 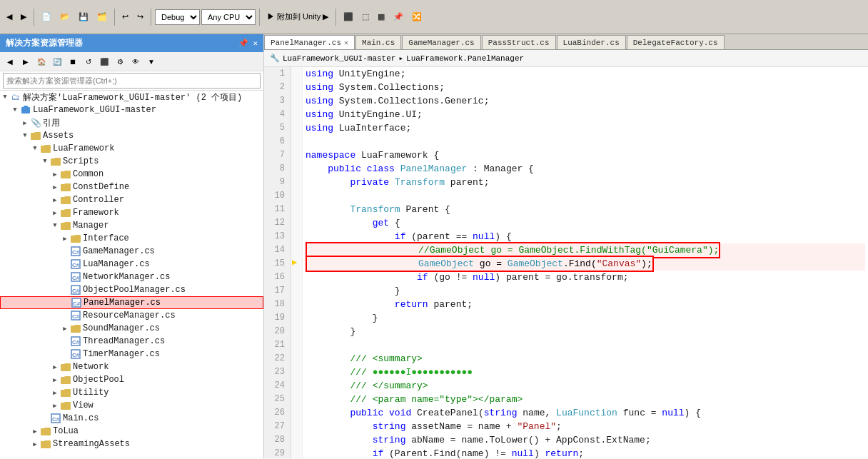 I want to click on tree-item-luaframework: ▼LuaFramework, so click(x=131, y=148).